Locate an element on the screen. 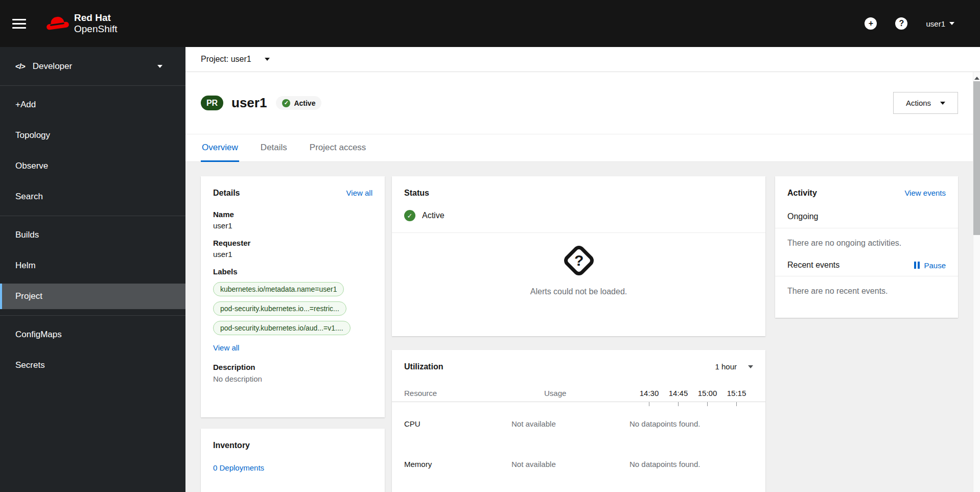  resource-chart-empty: No datapoints found. is located at coordinates (665, 424).